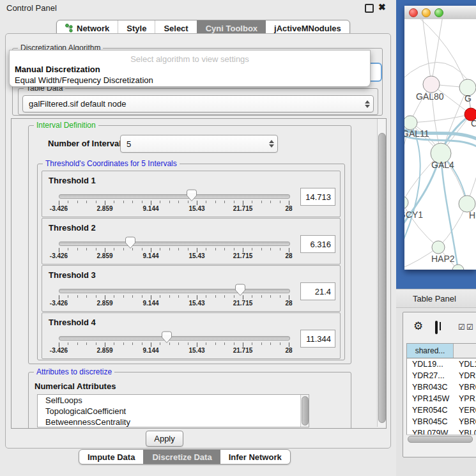 The image size is (476, 476). What do you see at coordinates (465, 376) in the screenshot?
I see `cell-name: YDR2` at bounding box center [465, 376].